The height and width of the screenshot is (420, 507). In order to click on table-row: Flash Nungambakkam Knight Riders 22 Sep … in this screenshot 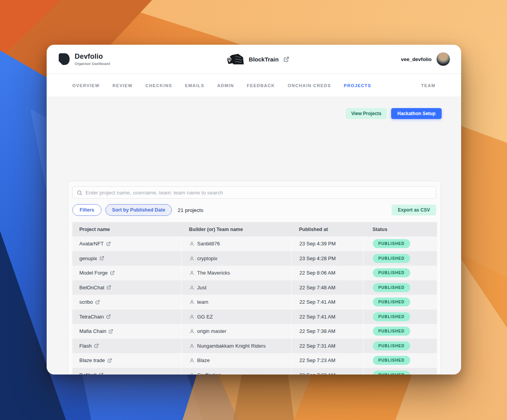, I will do `click(255, 346)`.